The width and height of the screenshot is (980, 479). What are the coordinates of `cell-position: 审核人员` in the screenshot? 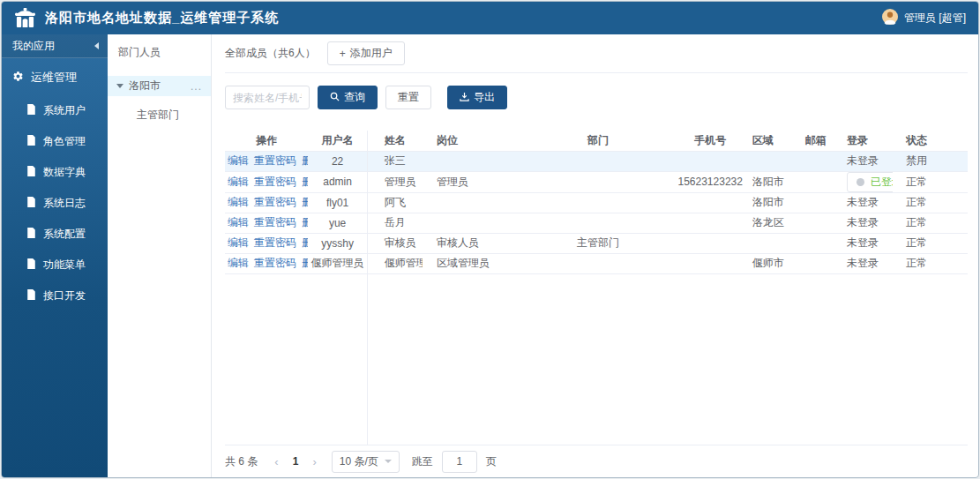 It's located at (471, 243).